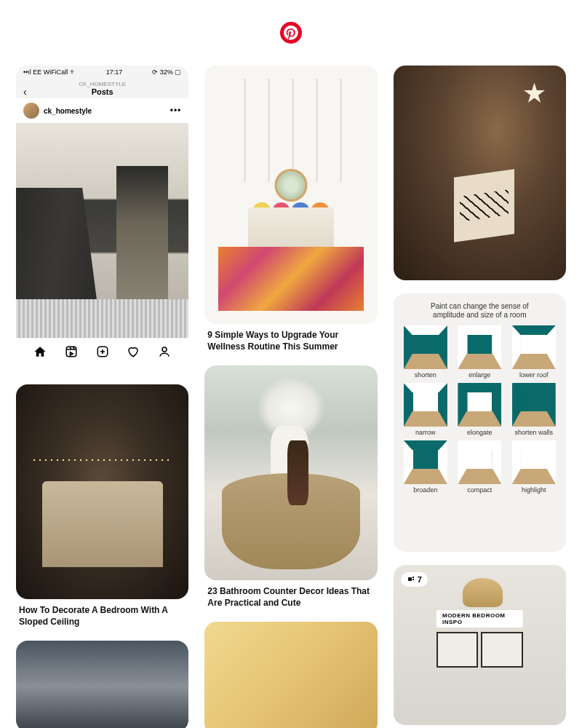  What do you see at coordinates (420, 579) in the screenshot?
I see `collection-count: 7` at bounding box center [420, 579].